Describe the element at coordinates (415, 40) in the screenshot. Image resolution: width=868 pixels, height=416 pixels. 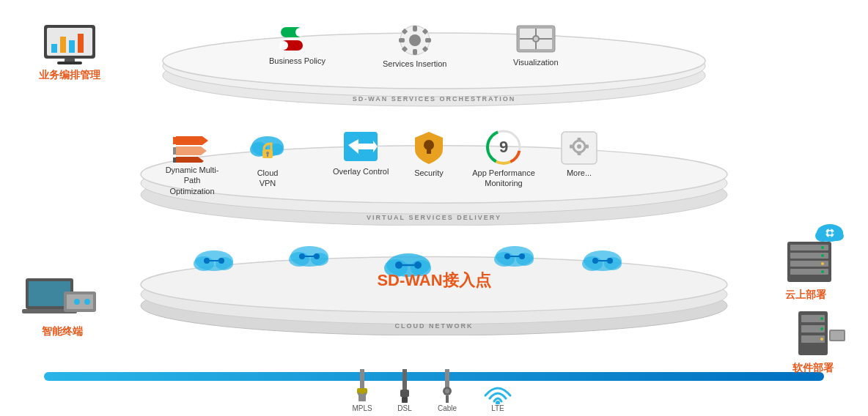
I see `services-insertion-icon` at that location.